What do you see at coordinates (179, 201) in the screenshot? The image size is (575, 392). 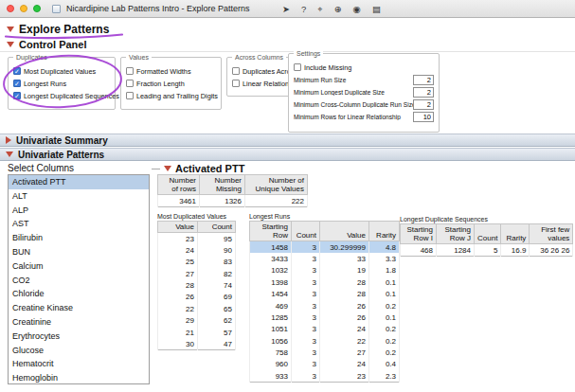 I see `table-cell: 3461` at bounding box center [179, 201].